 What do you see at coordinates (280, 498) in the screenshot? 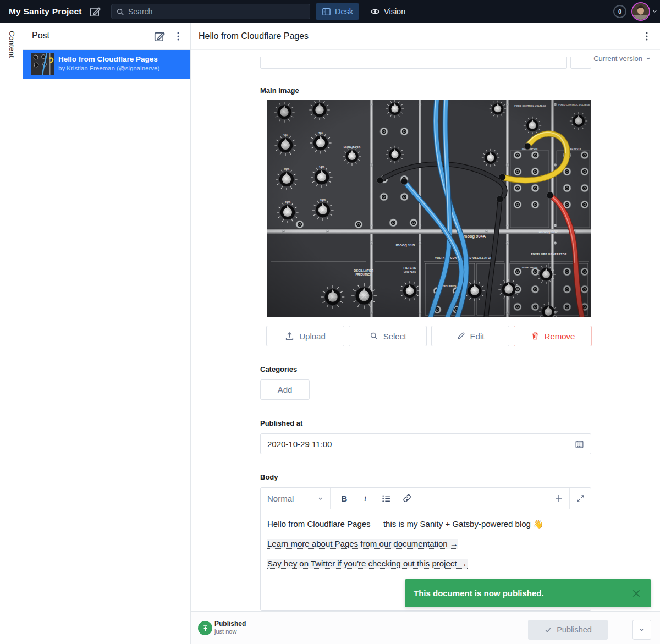
I see `style-selector-value: Normal` at bounding box center [280, 498].